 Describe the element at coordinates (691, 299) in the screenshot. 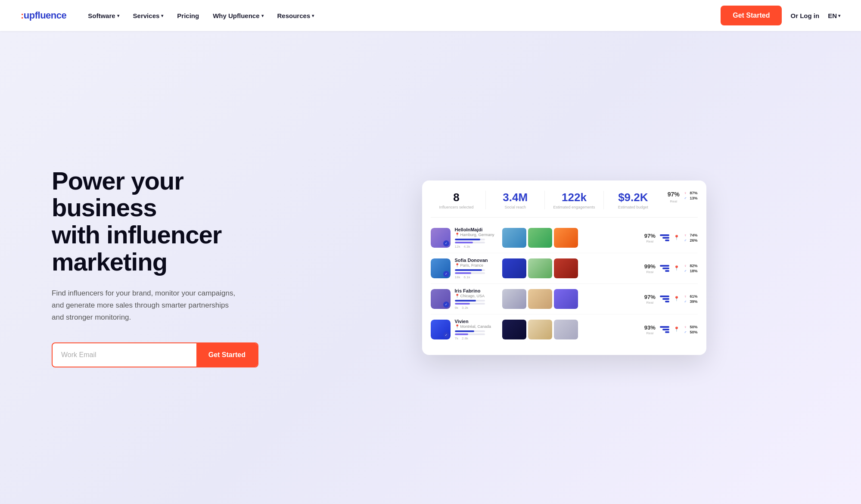

I see `gender-stats: ♀ 61% ♂ 39%` at that location.